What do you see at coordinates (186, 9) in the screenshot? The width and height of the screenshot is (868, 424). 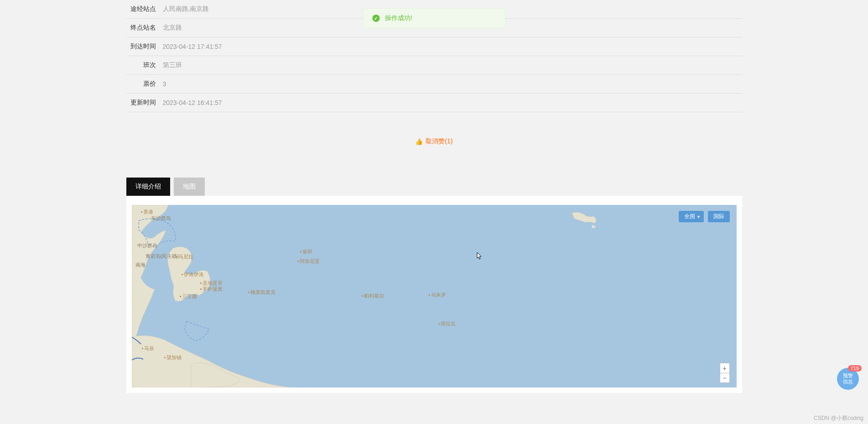 I see `detail-value: 人民南路,南京路` at bounding box center [186, 9].